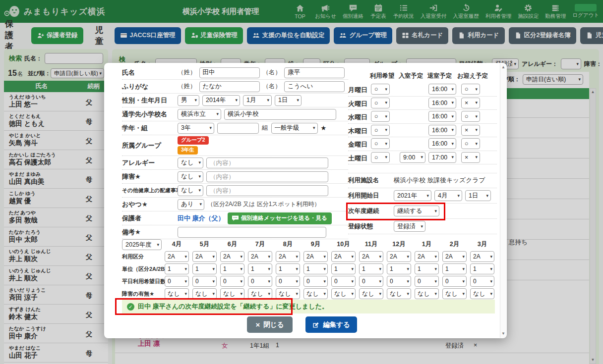 This screenshot has width=603, height=364. What do you see at coordinates (252, 232) in the screenshot?
I see `remarks-input` at bounding box center [252, 232].